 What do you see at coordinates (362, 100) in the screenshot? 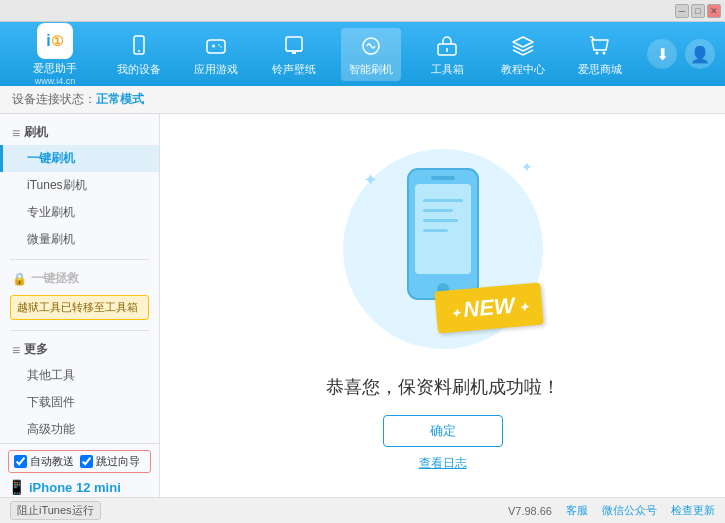
I see `status-bar: 设备连接状态： 正常模式` at bounding box center [362, 100].